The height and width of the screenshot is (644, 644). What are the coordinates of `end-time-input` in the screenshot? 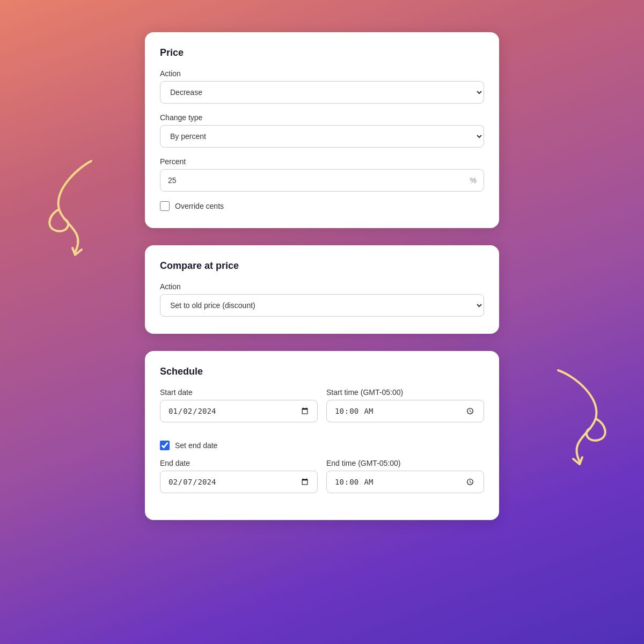 It's located at (405, 482).